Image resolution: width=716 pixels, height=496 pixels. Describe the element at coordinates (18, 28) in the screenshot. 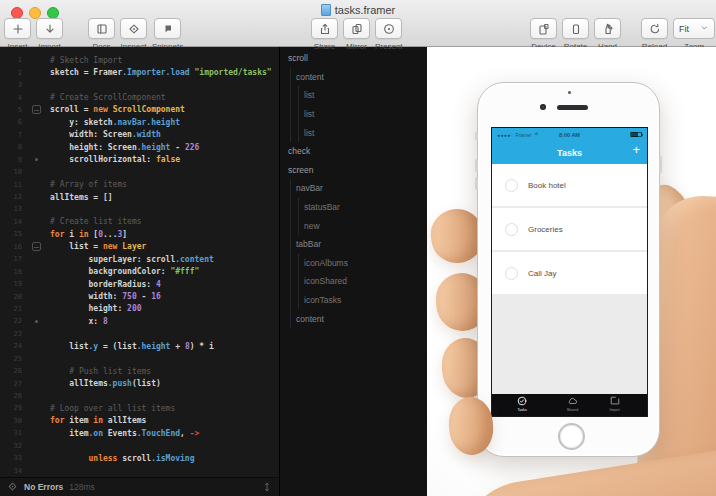

I see `insert-button` at that location.